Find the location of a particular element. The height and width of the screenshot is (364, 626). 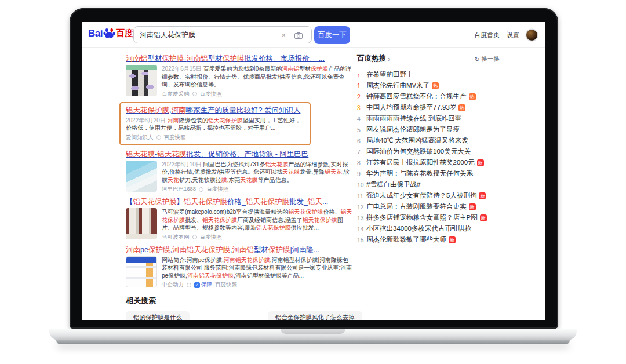

result-title-link: 铝天花保护膜,河南哪家生产的质量比较好? 爱问知识人 is located at coordinates (215, 110).